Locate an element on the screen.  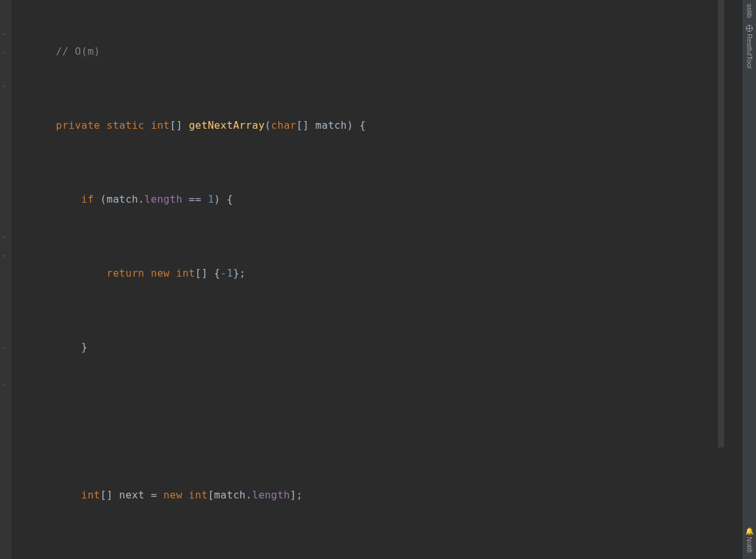
code-line: } is located at coordinates (377, 347).